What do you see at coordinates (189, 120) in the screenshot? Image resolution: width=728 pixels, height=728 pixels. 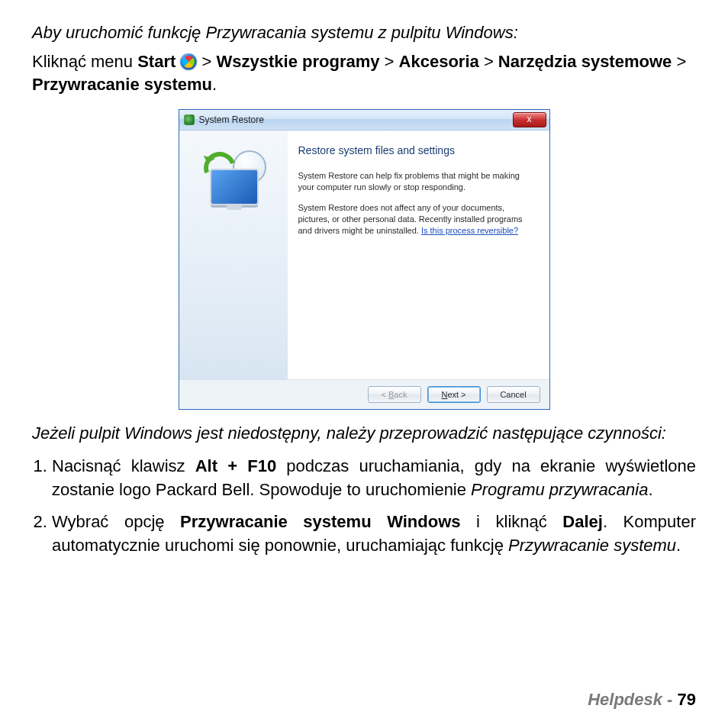 I see `restore-titlebar-icon` at bounding box center [189, 120].